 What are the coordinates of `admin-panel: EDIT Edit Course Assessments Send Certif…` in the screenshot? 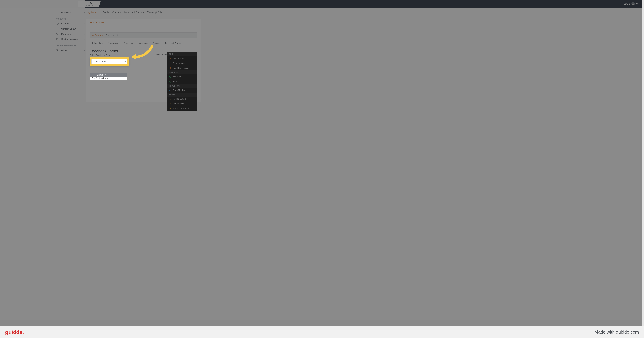 It's located at (182, 82).